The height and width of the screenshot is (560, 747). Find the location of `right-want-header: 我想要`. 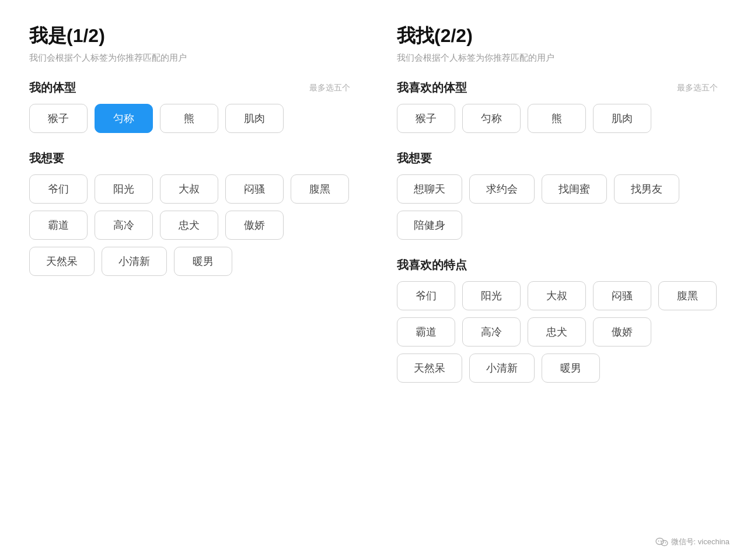

right-want-header: 我想要 is located at coordinates (557, 159).